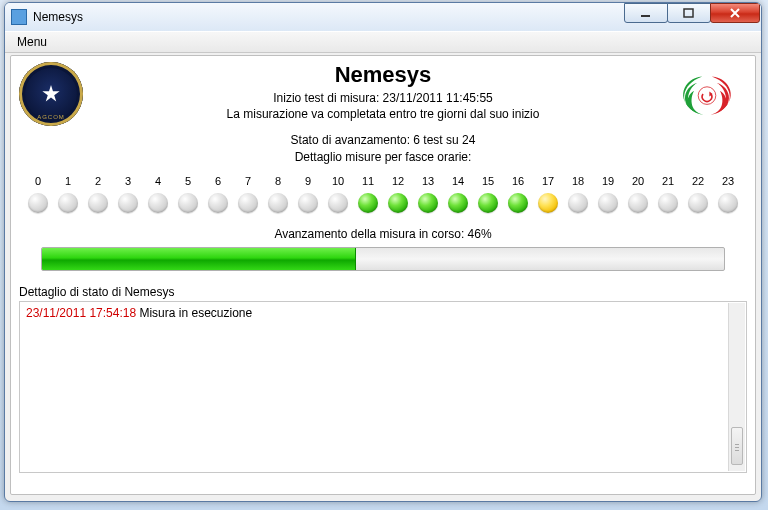 The width and height of the screenshot is (768, 510). What do you see at coordinates (518, 181) in the screenshot?
I see `hour-label: 16` at bounding box center [518, 181].